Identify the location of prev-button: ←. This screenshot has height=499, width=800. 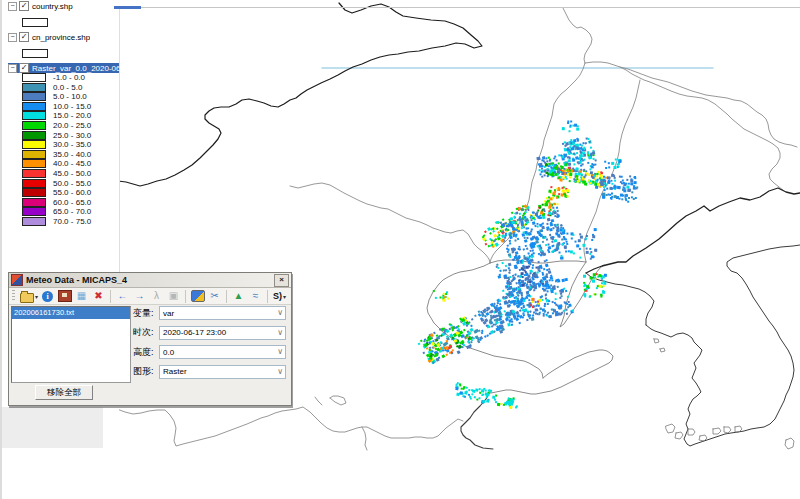
(122, 296).